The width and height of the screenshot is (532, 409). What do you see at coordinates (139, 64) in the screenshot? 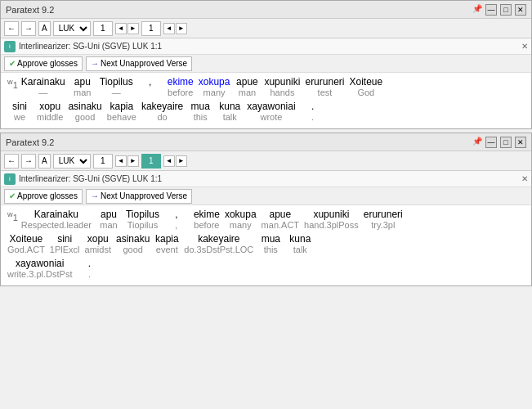
I see `next-btn-1: → Next Unapproved Verse` at bounding box center [139, 64].